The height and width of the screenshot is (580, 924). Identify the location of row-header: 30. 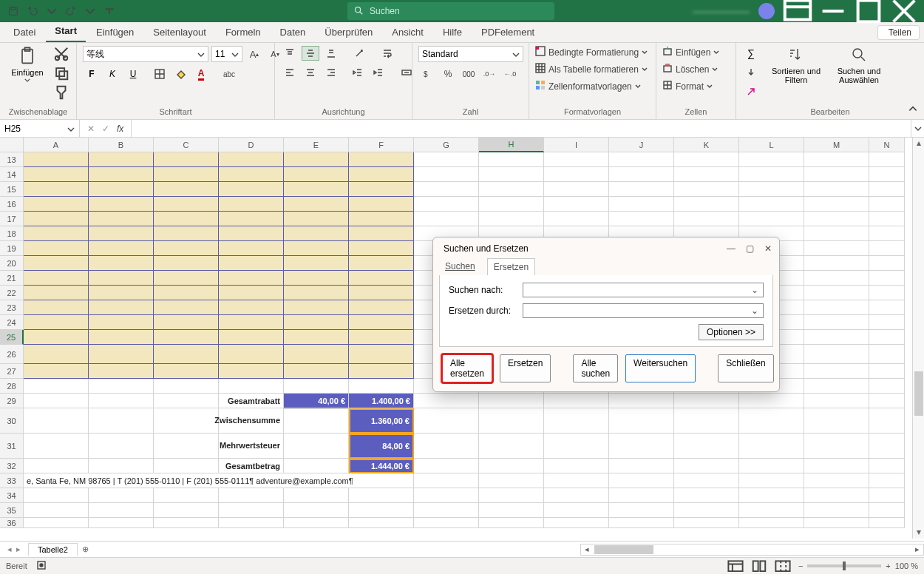
(12, 421).